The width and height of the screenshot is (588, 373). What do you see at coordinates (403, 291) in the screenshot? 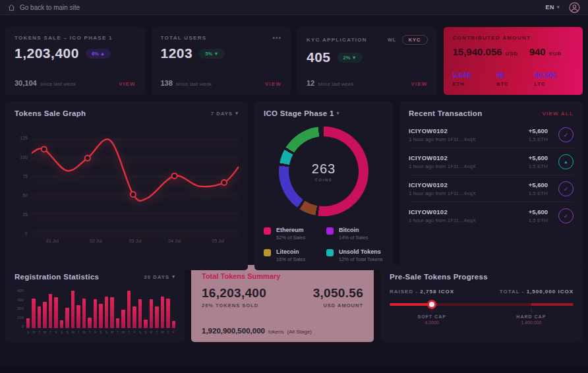
I see `raised-key: RAISED -` at bounding box center [403, 291].